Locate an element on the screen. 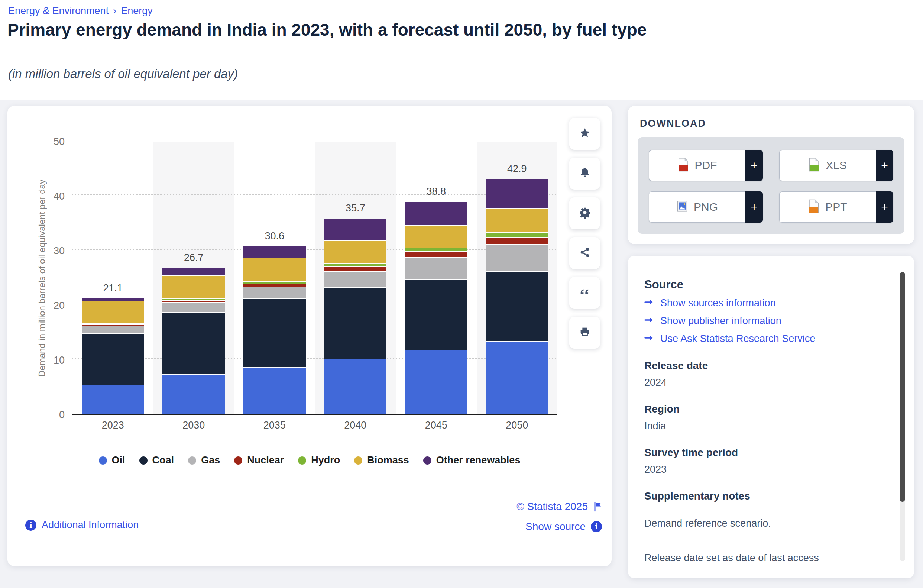 The image size is (923, 588). bar-segment-gas-2035 is located at coordinates (274, 293).